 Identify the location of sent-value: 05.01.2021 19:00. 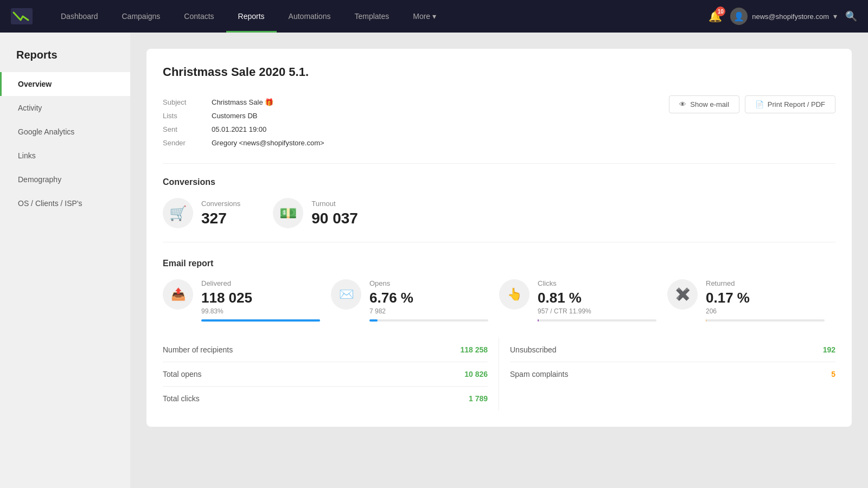
(265, 129).